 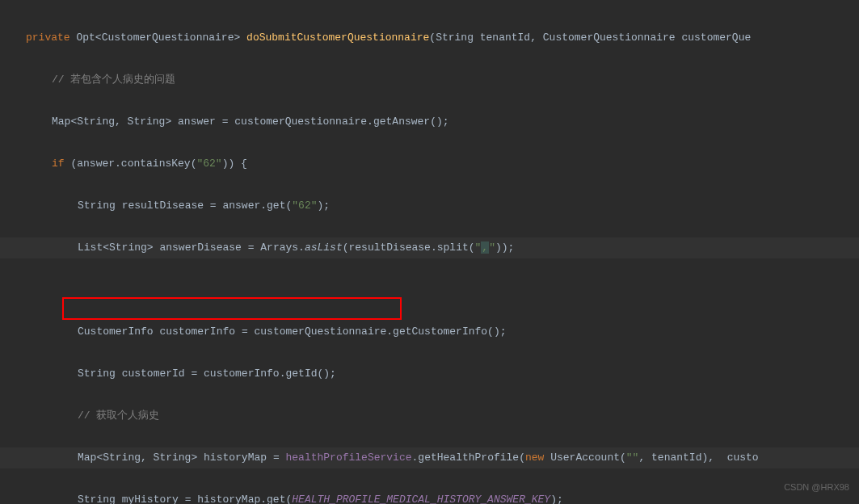 I want to click on code-line: List<String> answerDisease = Arrays.asLi…, so click(x=430, y=248).